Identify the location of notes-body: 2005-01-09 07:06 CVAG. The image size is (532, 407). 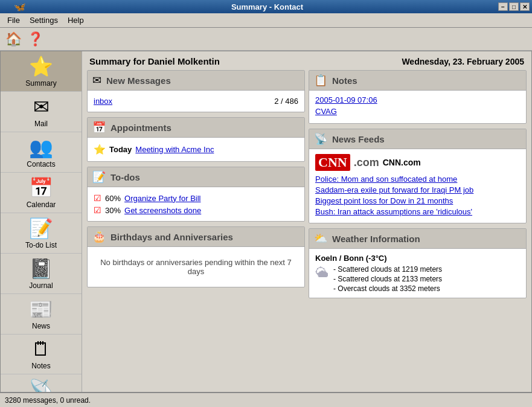
(418, 107).